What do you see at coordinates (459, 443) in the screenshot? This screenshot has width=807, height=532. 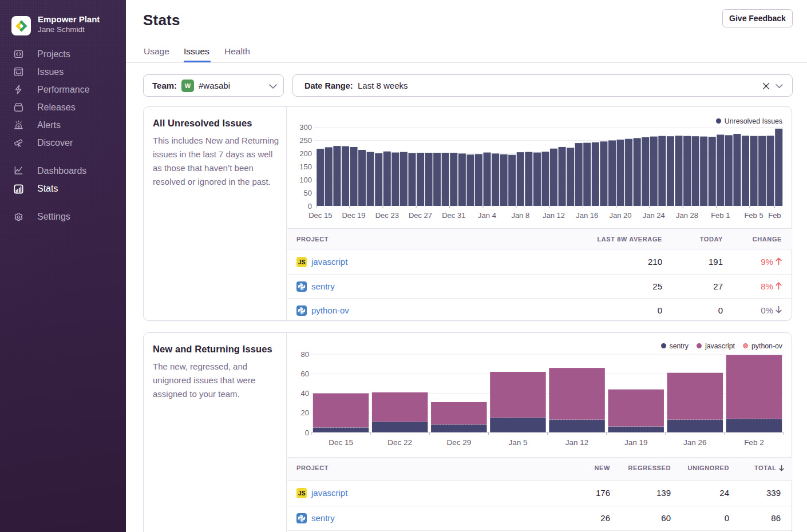 I see `svg-text: Dec 29` at bounding box center [459, 443].